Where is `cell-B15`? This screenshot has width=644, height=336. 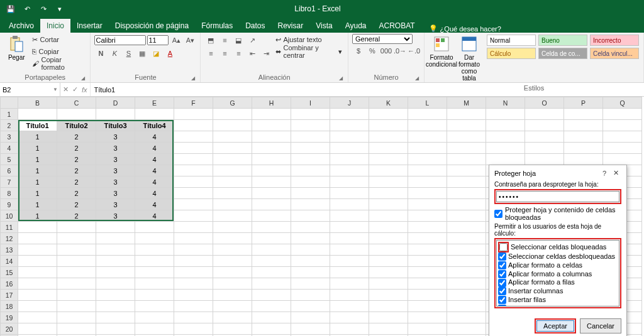
cell-B15 is located at coordinates (38, 273).